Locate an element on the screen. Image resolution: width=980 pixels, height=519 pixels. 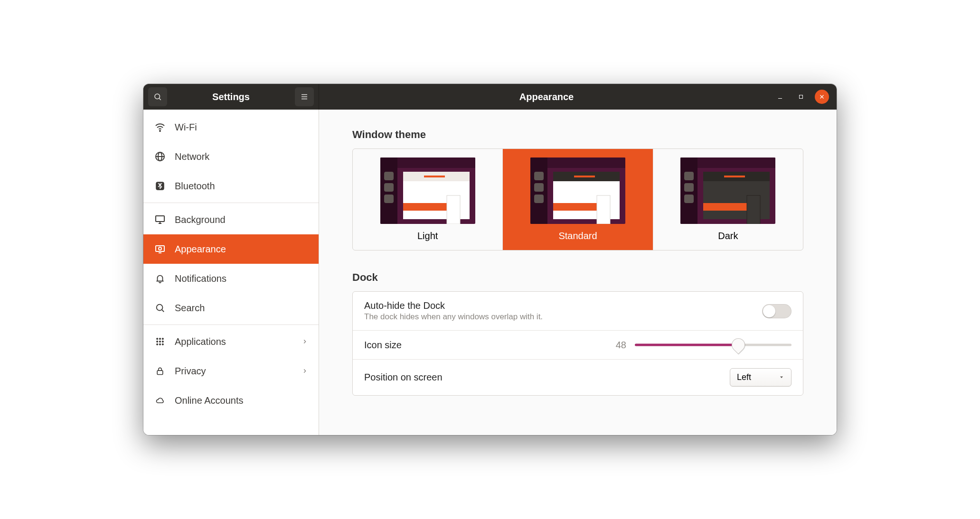
sidebar-title: Settings is located at coordinates (231, 97).